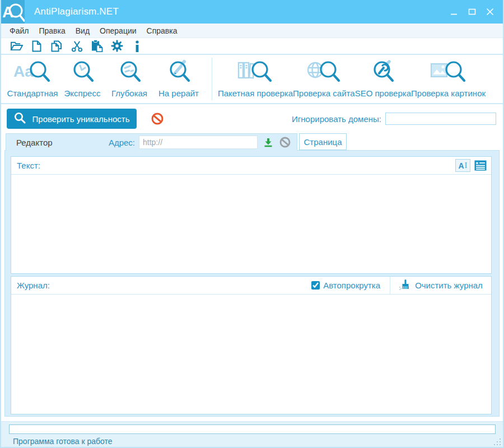  I want to click on statusbar: Программа готова к работе, so click(252, 434).